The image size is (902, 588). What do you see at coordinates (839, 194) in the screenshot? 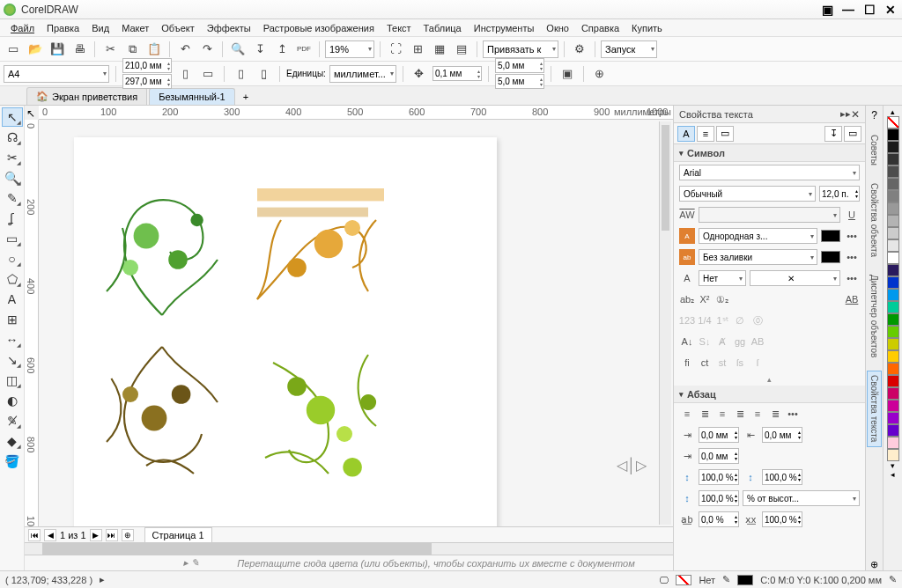
I see `font-size-input: 12,0 п.` at bounding box center [839, 194].